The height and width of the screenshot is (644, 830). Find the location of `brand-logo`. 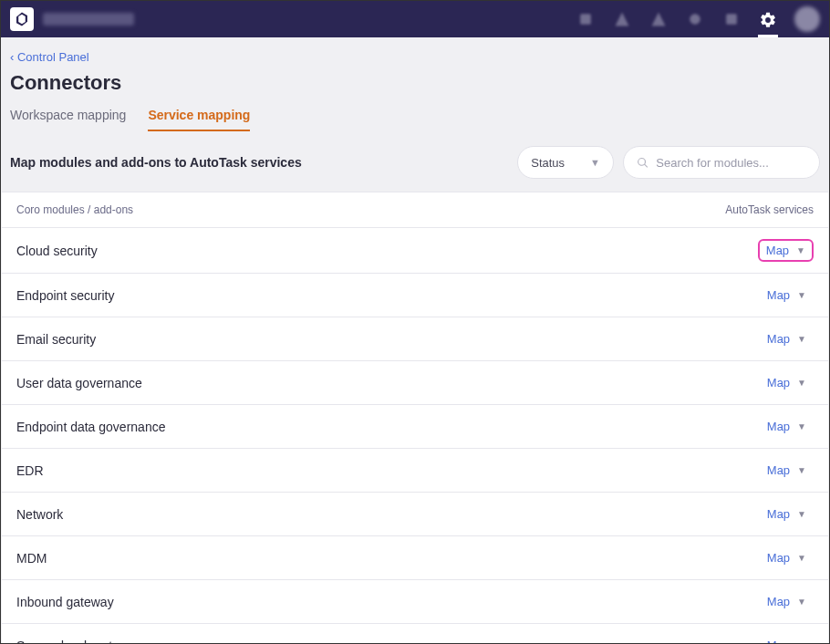

brand-logo is located at coordinates (22, 19).